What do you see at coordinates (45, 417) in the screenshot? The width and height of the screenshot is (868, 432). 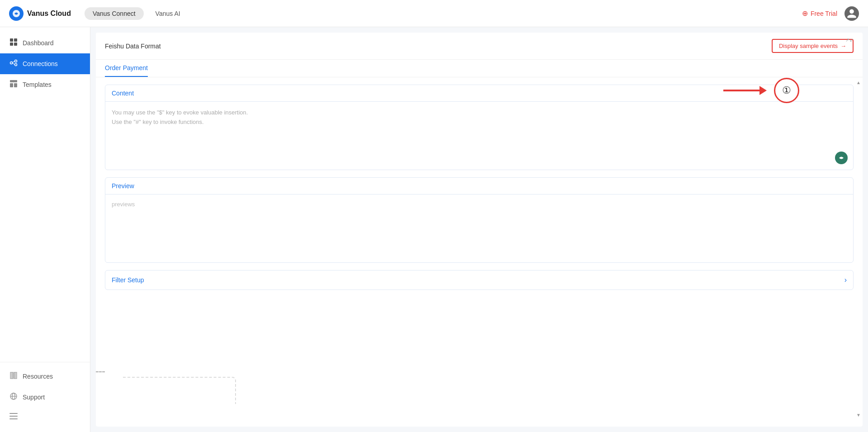 I see `sidebar-item-menu` at bounding box center [45, 417].